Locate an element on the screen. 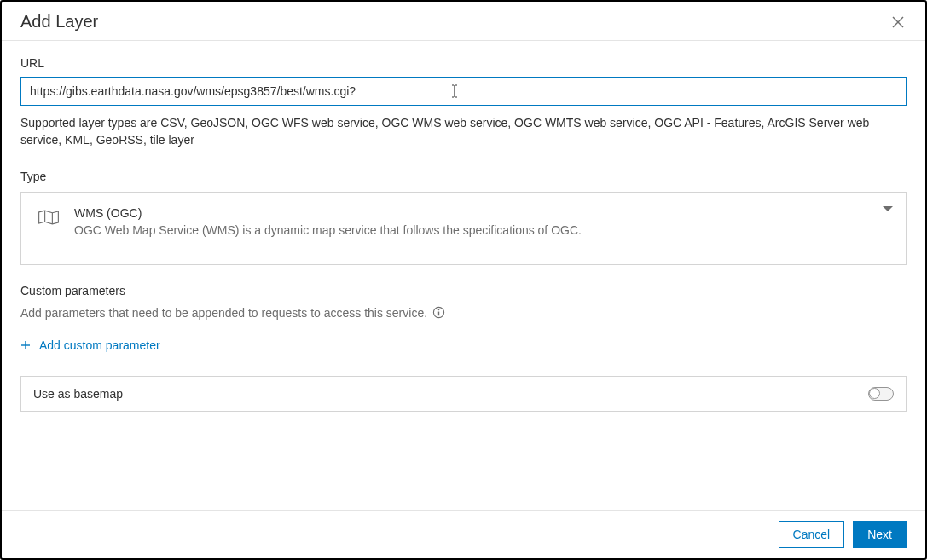 The width and height of the screenshot is (927, 560). add-custom-parameter-label: Add custom parameter is located at coordinates (100, 345).